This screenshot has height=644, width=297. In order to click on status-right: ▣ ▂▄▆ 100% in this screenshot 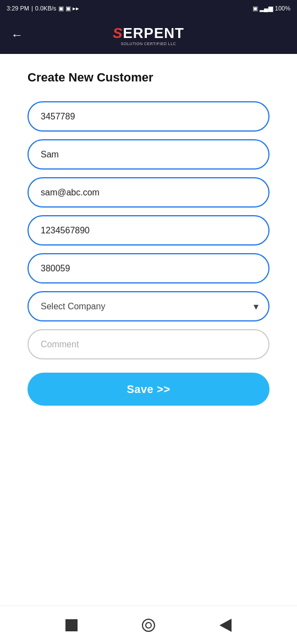, I will do `click(272, 9)`.